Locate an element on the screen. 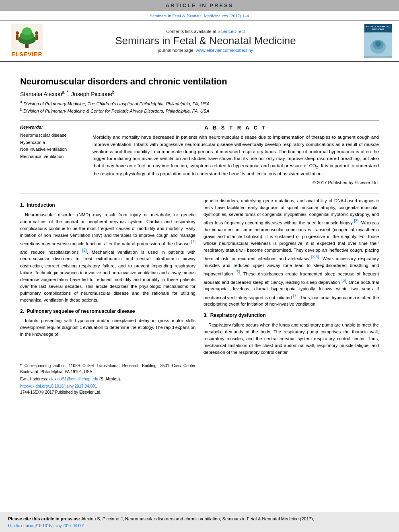  journal-homepage: journal homepage: www.elsevier.com/locat… is located at coordinates (206, 50).